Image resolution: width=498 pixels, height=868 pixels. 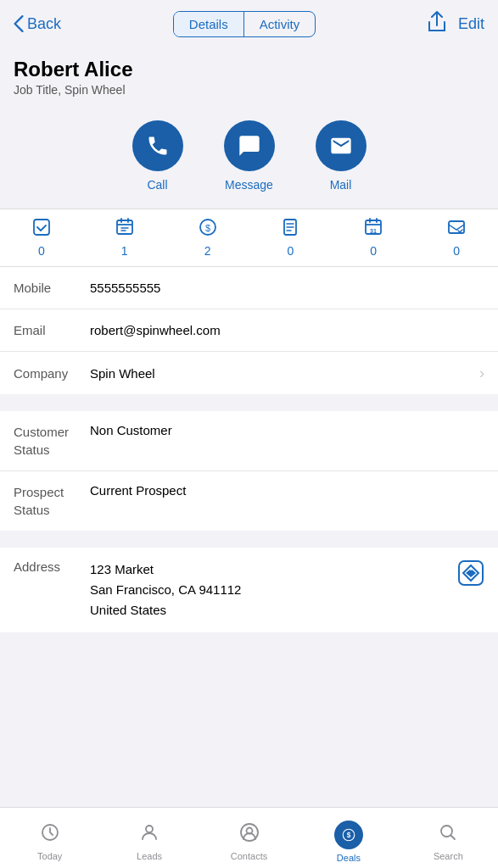 What do you see at coordinates (349, 858) in the screenshot?
I see `deals-label: Deals` at bounding box center [349, 858].